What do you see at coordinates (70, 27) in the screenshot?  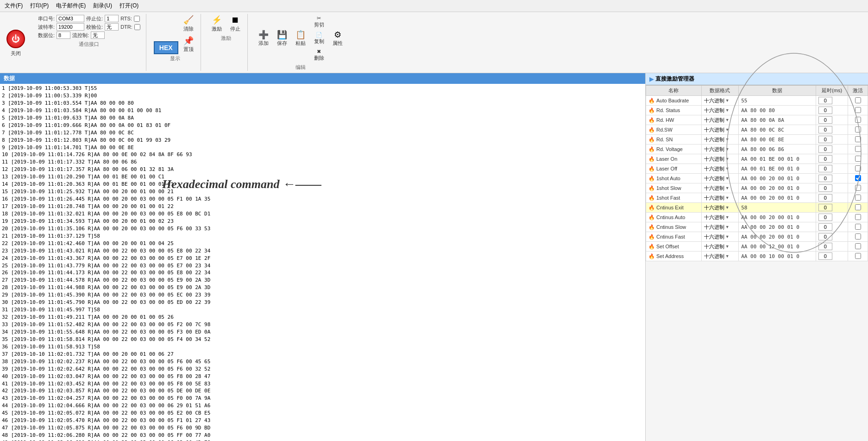 I see `baud-rate-input` at bounding box center [70, 27].